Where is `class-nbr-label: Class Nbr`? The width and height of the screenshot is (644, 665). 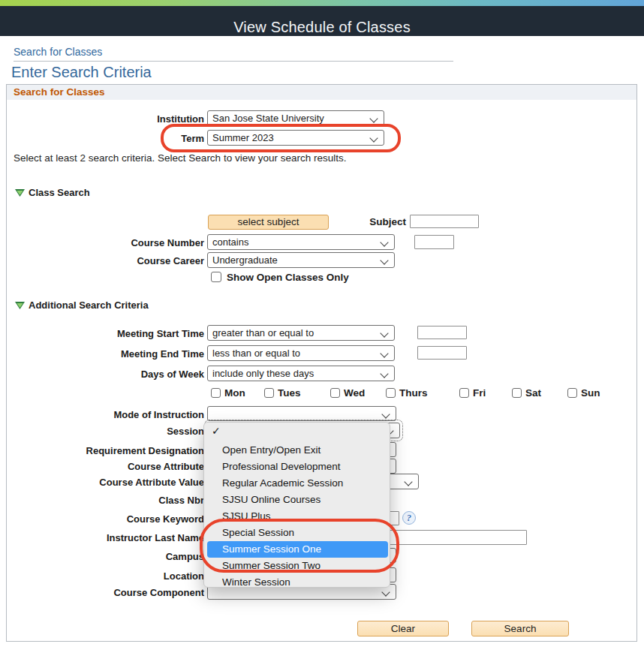 class-nbr-label: Class Nbr is located at coordinates (102, 500).